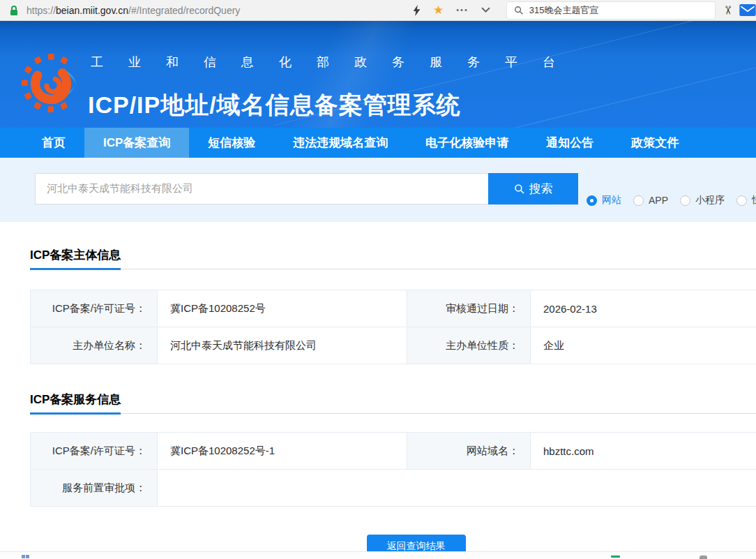  Describe the element at coordinates (604, 200) in the screenshot. I see `radio-website: 网站` at that location.